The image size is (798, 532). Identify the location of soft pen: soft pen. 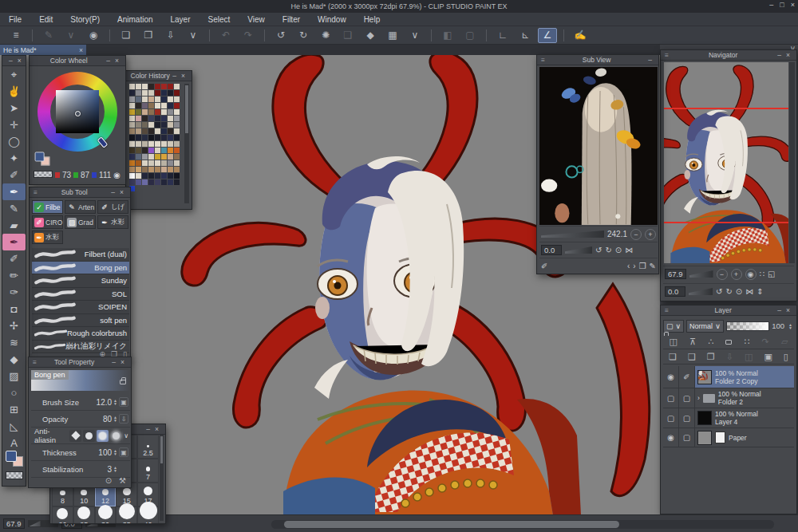
(81, 321).